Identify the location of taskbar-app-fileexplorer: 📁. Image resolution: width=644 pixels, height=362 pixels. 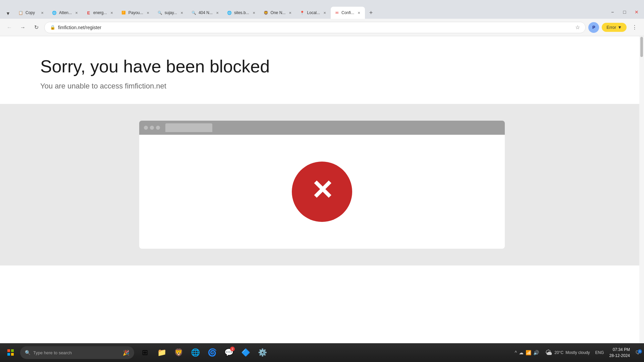
(162, 353).